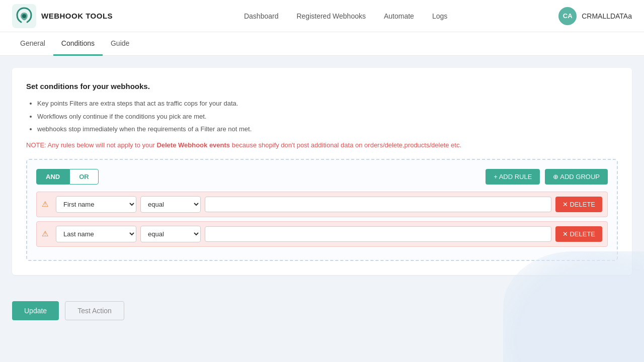 The width and height of the screenshot is (644, 362). I want to click on rule-row: ⚠ First name Last name Email equal not e…, so click(322, 204).